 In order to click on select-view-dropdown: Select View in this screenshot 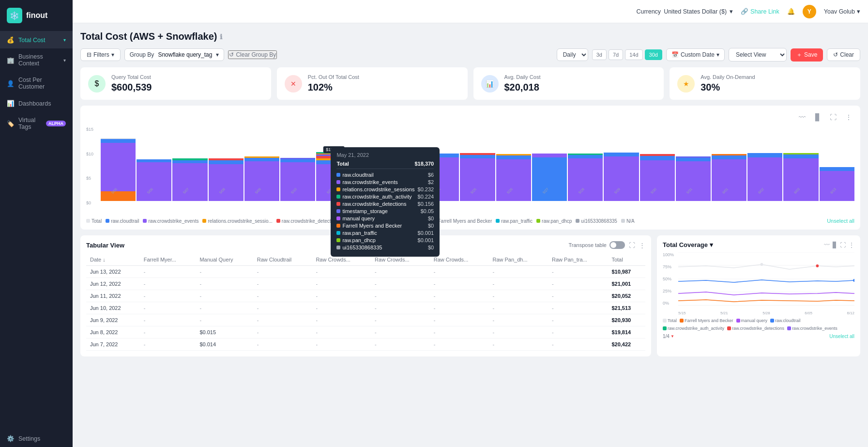, I will do `click(758, 55)`.